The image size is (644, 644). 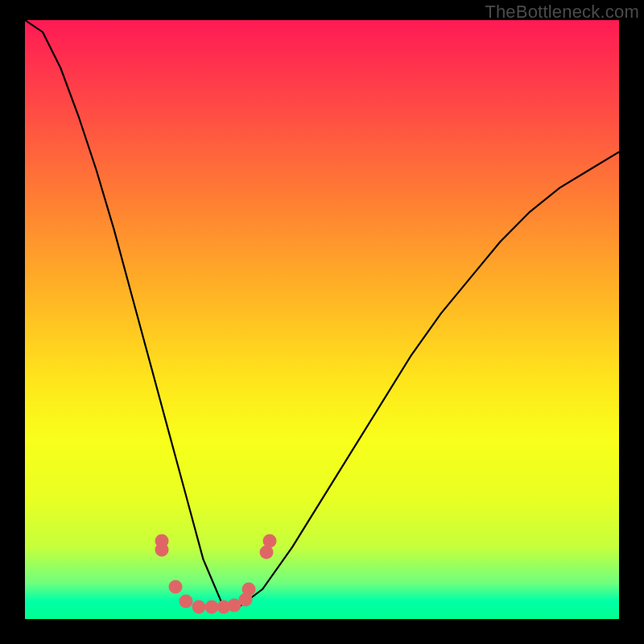 What do you see at coordinates (562, 12) in the screenshot?
I see `watermark-text: TheBottleneck.com` at bounding box center [562, 12].